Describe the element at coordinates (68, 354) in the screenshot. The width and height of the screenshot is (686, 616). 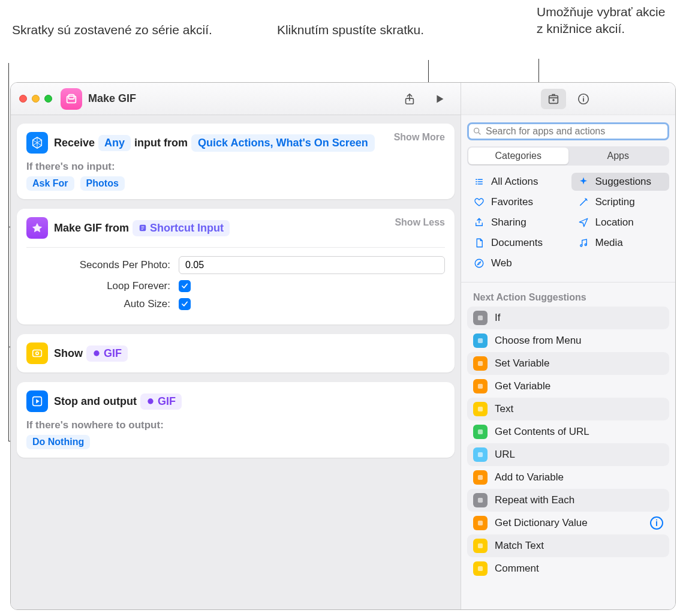
I see `show-prefix: Show` at that location.